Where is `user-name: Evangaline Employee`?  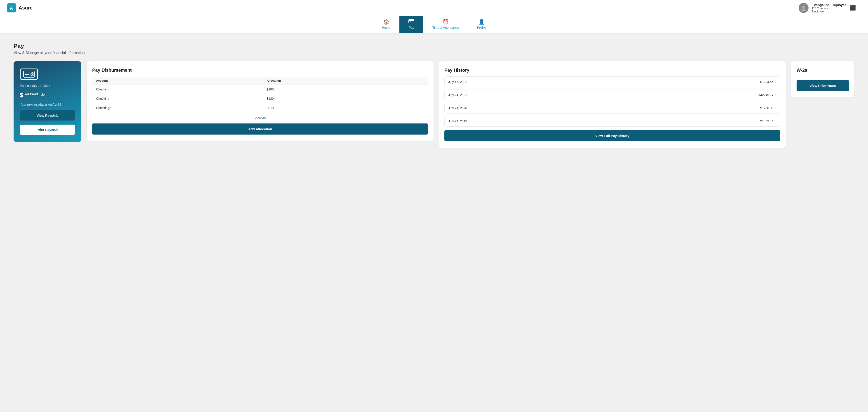
user-name: Evangaline Employee is located at coordinates (829, 5).